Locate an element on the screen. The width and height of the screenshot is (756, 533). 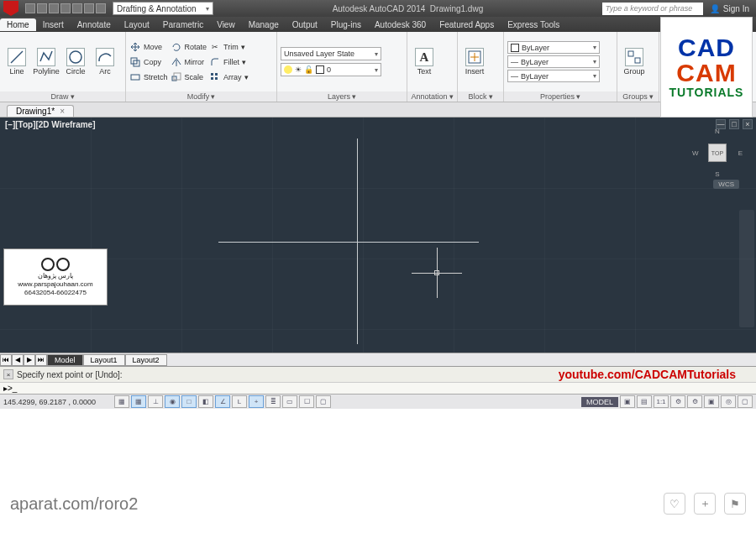
qat-plot-icon is located at coordinates (77, 8).